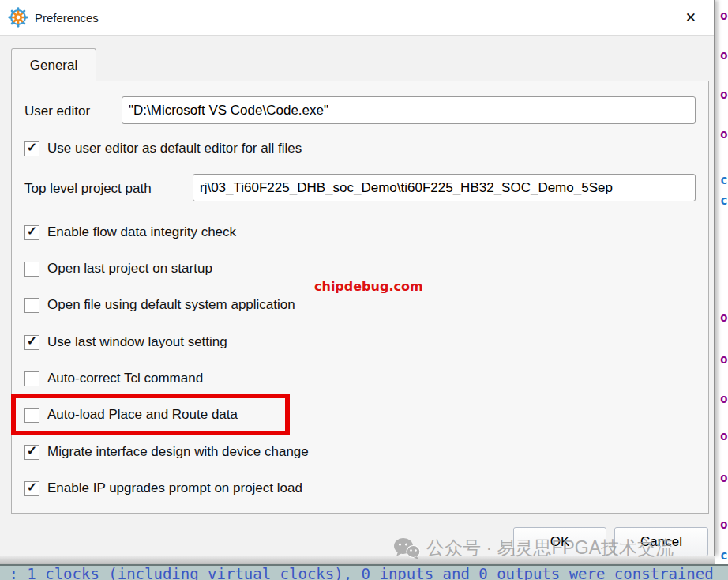  I want to click on dialog-title: Preferences, so click(66, 17).